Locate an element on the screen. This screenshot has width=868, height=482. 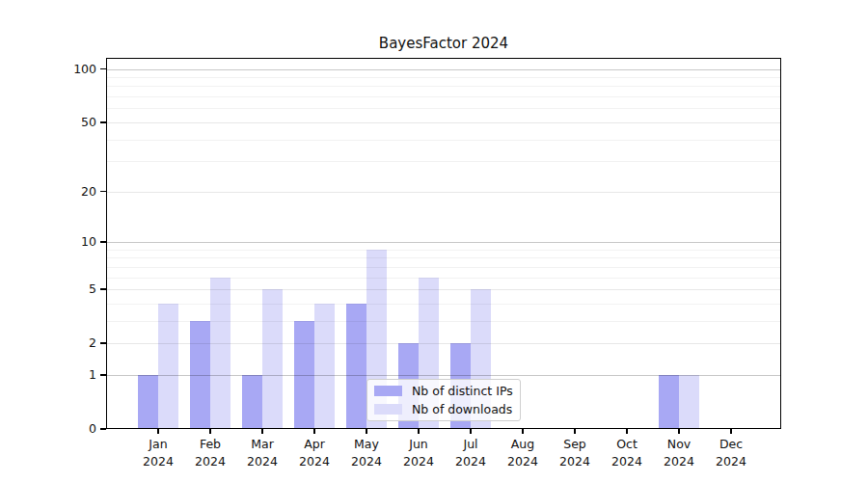
y-axis-tick-label: 0 is located at coordinates (75, 429).